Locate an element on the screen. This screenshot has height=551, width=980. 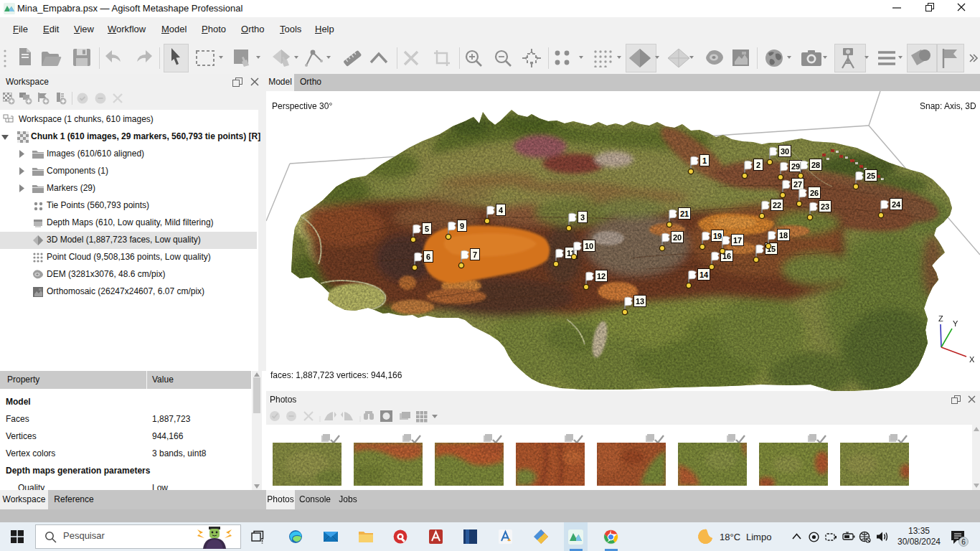
svg-text: Y is located at coordinates (956, 324).